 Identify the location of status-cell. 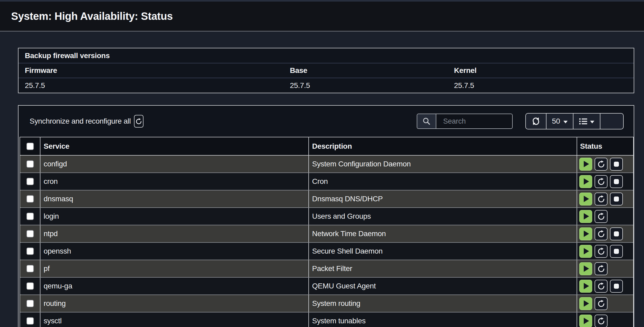
(605, 164).